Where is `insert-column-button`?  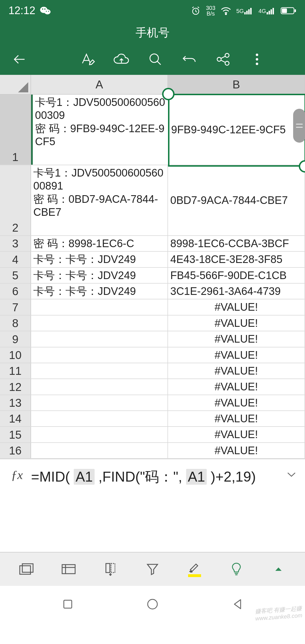 insert-column-button is located at coordinates (110, 569).